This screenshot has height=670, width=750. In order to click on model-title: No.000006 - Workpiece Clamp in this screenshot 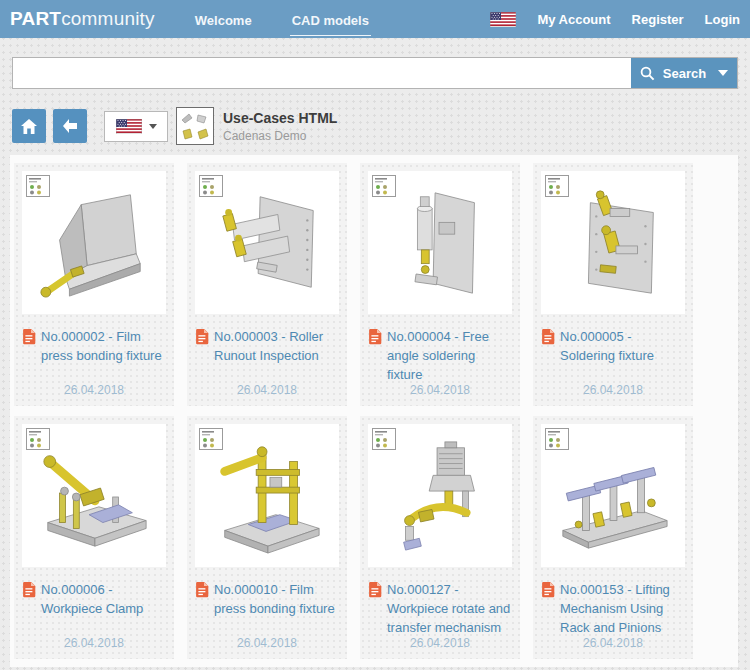, I will do `click(104, 599)`.